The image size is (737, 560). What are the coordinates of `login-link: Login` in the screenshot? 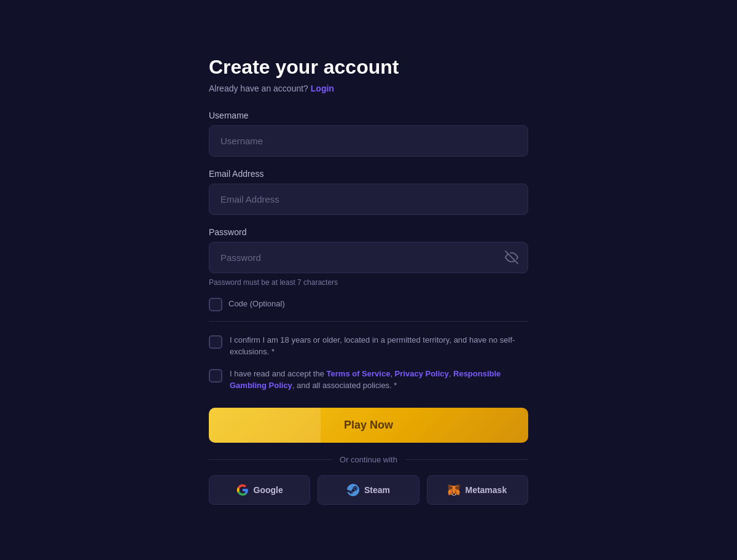 It's located at (322, 88).